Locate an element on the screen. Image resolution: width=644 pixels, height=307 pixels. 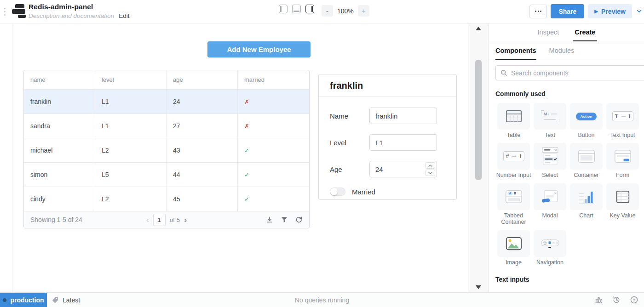
cell-level: L1 is located at coordinates (131, 102).